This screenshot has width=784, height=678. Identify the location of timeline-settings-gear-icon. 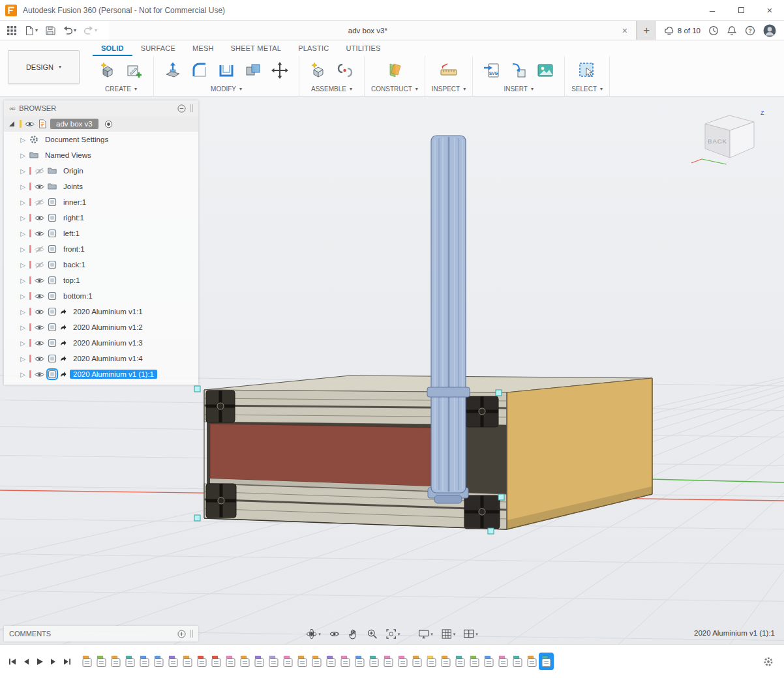
(774, 662).